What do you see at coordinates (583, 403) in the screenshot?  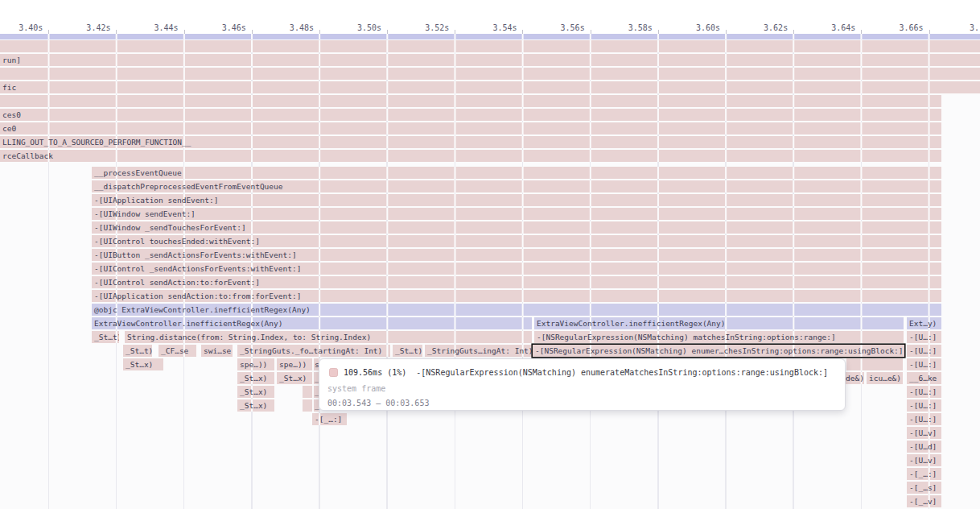 I see `tooltip-time-range: 00:03.543 — 00:03.653` at bounding box center [583, 403].